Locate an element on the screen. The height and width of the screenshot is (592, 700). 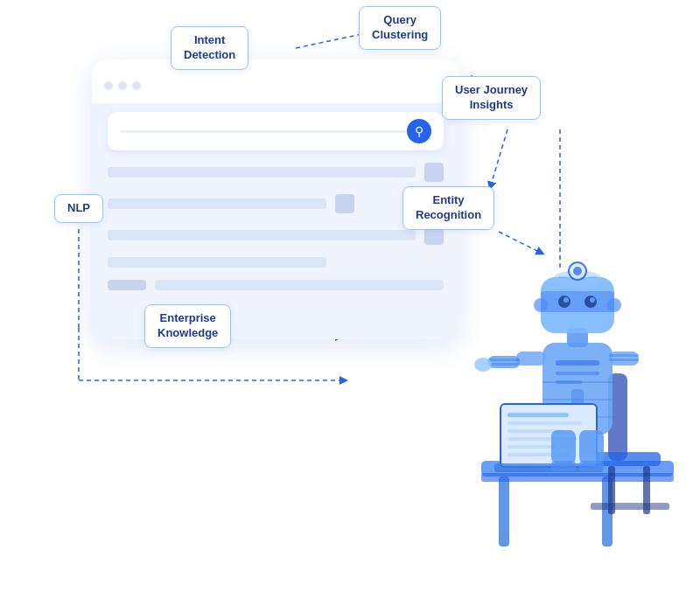
label-enterprise-knowledge: Enterprise Knowledge is located at coordinates (187, 326).